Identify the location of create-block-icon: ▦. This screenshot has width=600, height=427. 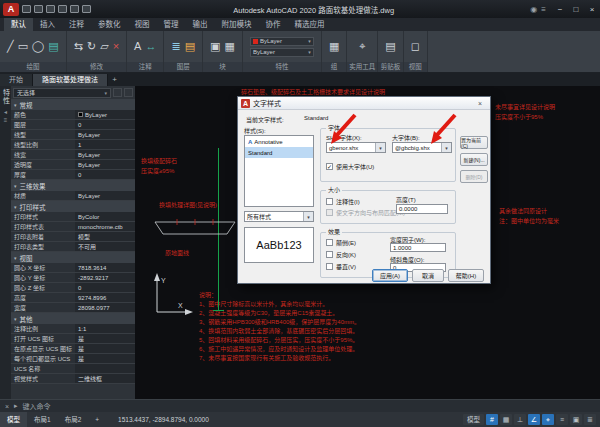
(229, 46).